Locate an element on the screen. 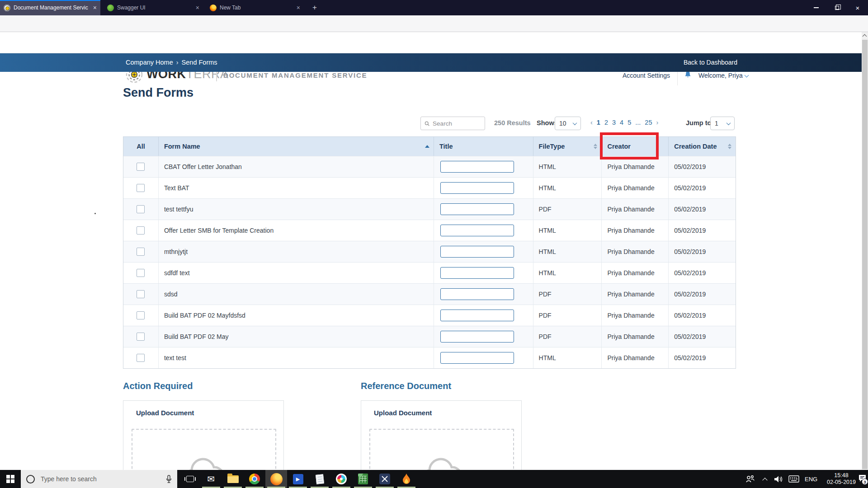  form-name-cell: test tettfyu is located at coordinates (297, 209).